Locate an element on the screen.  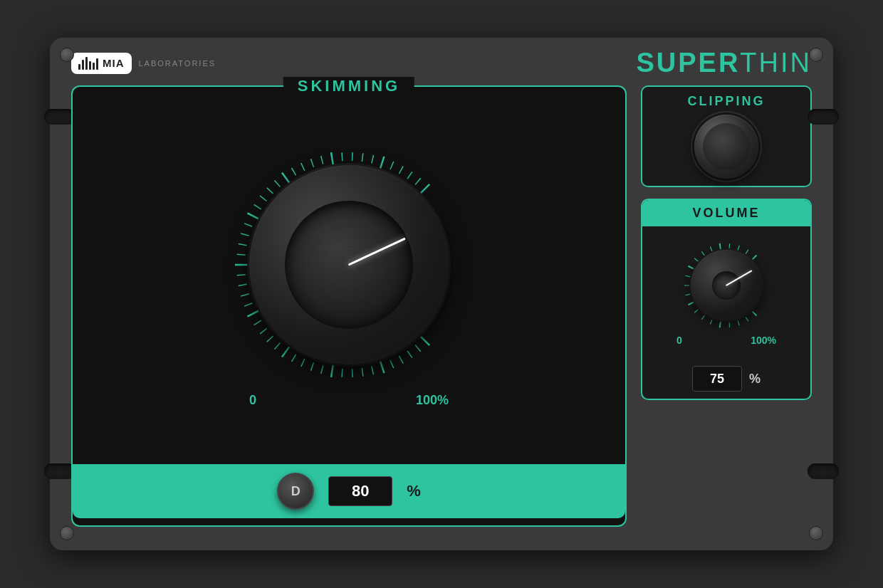
screw-tl is located at coordinates (67, 55).